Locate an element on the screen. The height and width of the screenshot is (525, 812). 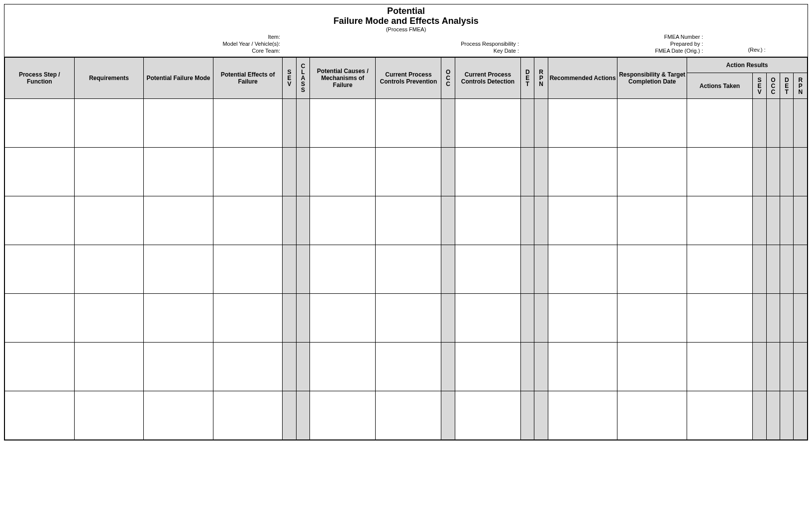
hdr-ar-det-text: D E T is located at coordinates (787, 86).